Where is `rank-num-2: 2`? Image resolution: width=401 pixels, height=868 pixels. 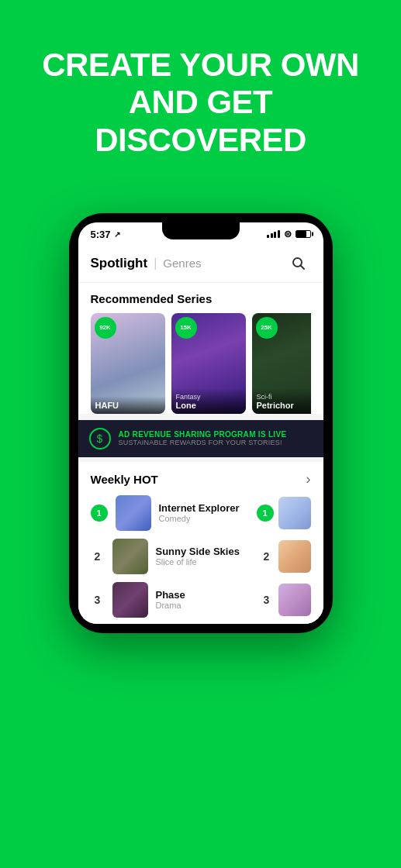
rank-num-2: 2 is located at coordinates (98, 556).